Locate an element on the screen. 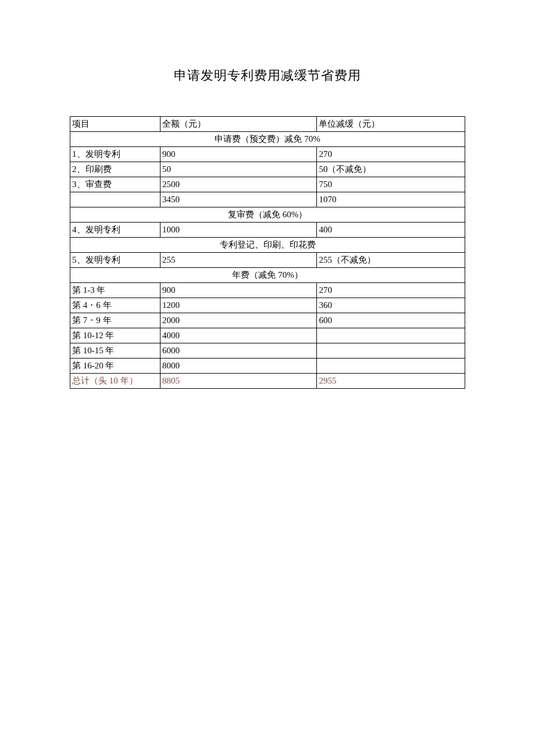  cell-reduced: 2955 is located at coordinates (391, 381).